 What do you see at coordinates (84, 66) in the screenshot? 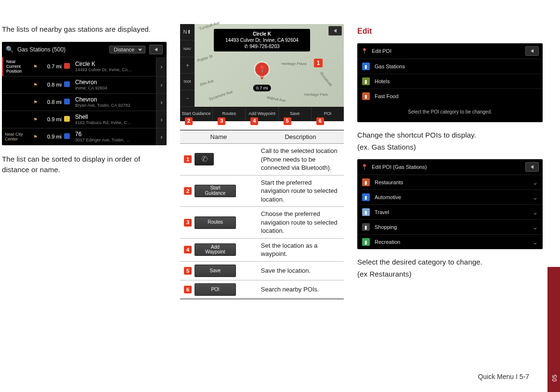
I see `gas-list-row: Near Current Position⚑0.7 miCircle K1449…` at bounding box center [84, 66].